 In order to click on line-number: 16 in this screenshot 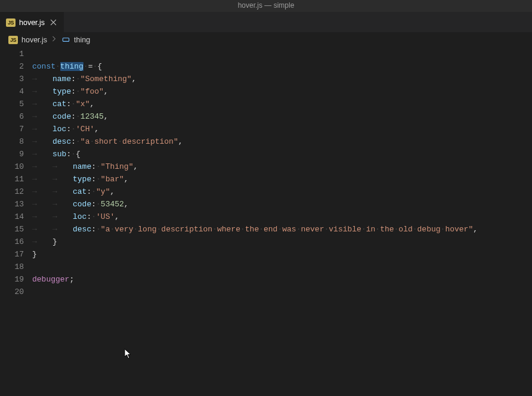, I will do `click(15, 242)`.